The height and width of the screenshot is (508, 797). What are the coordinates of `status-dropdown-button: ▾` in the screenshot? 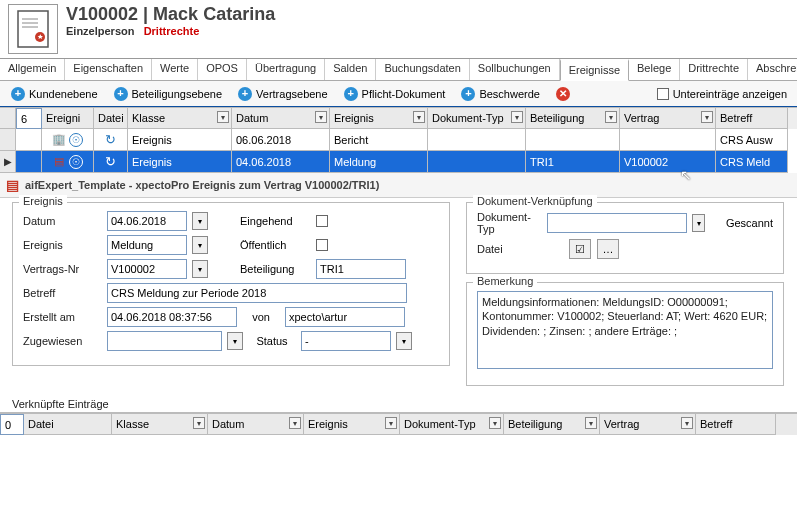 It's located at (404, 341).